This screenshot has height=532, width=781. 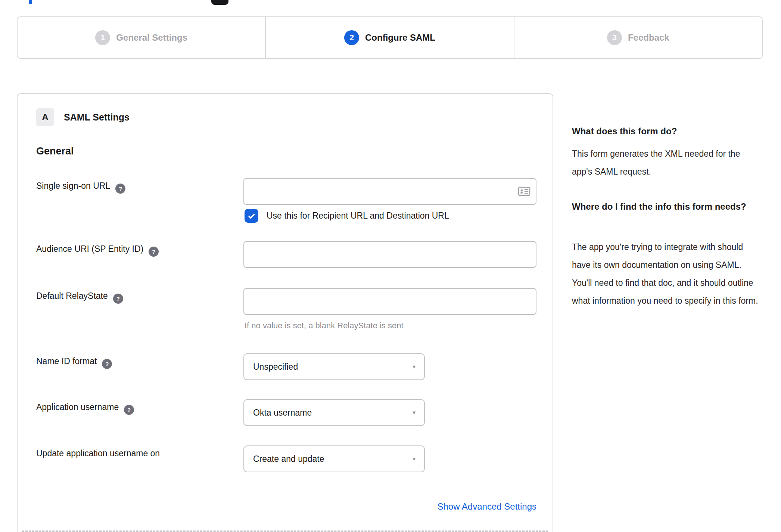 What do you see at coordinates (142, 38) in the screenshot?
I see `step-general-settings: 1 General Settings` at bounding box center [142, 38].